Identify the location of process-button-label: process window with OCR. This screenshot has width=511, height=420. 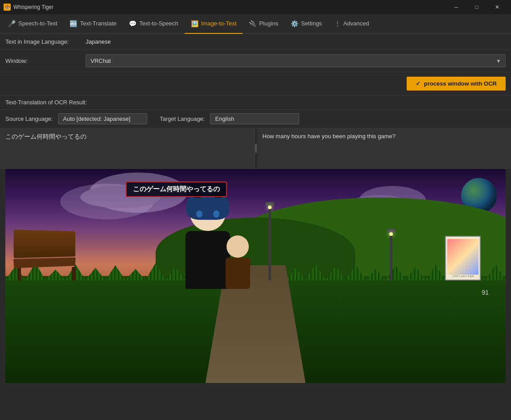
(460, 84).